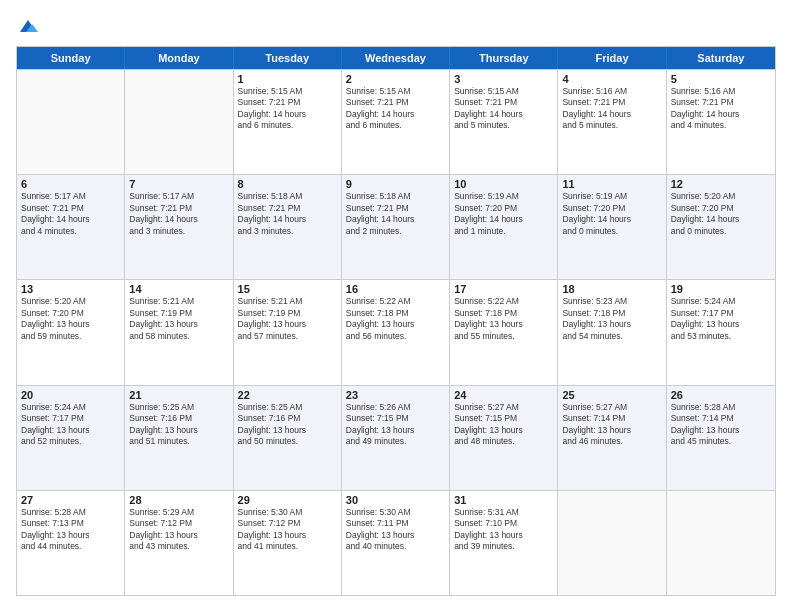 The image size is (792, 612). What do you see at coordinates (612, 79) in the screenshot?
I see `day-number: 4` at bounding box center [612, 79].